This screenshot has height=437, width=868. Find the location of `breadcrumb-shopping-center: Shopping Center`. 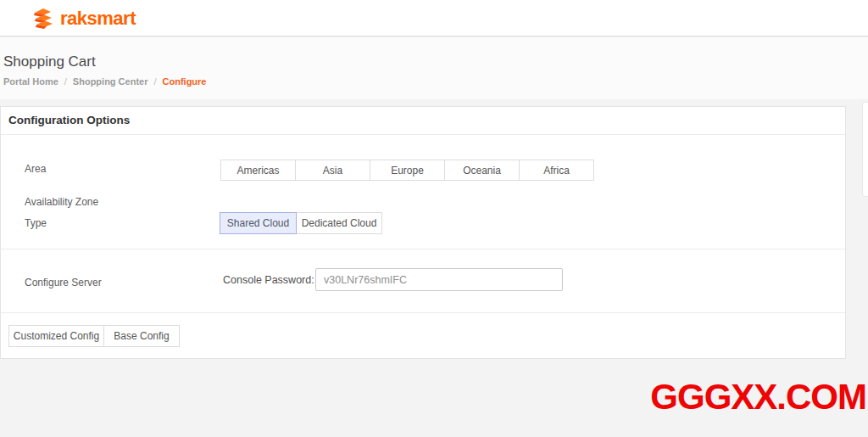

breadcrumb-shopping-center: Shopping Center is located at coordinates (110, 81).